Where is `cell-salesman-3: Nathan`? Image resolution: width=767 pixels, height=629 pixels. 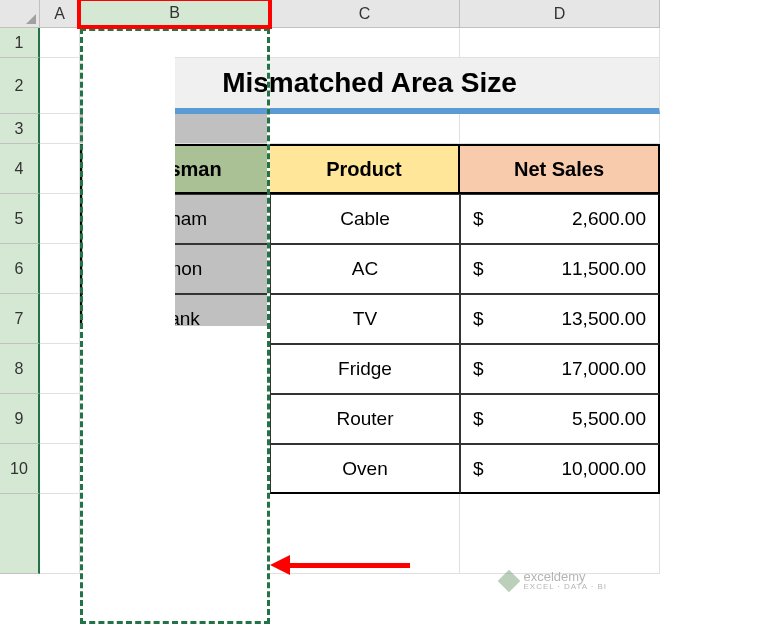
cell-salesman-3: Nathan is located at coordinates (175, 369).